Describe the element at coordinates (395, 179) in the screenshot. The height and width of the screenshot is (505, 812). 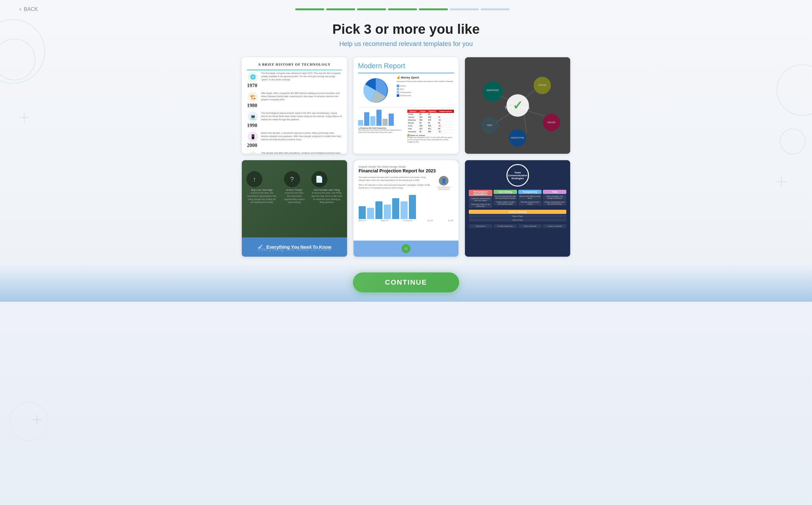
I see `fin-body-text: This report examines the past year's cor…` at that location.